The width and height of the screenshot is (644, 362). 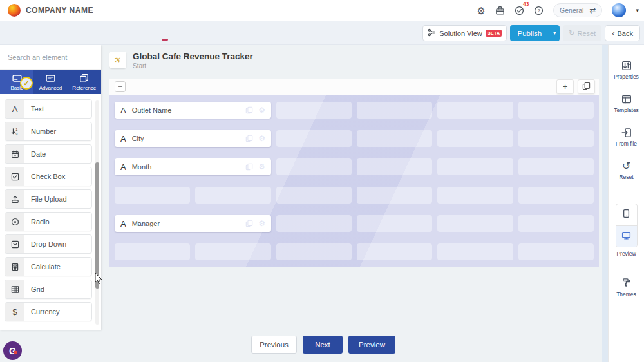 What do you see at coordinates (17, 133) in the screenshot?
I see `svg-text: 9` at bounding box center [17, 133].